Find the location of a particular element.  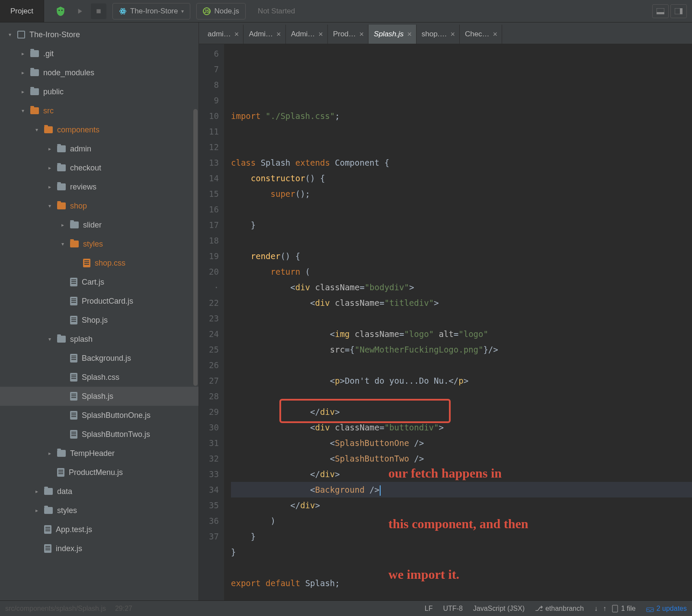

code-line: import "./Splash.css"; is located at coordinates (461, 116).